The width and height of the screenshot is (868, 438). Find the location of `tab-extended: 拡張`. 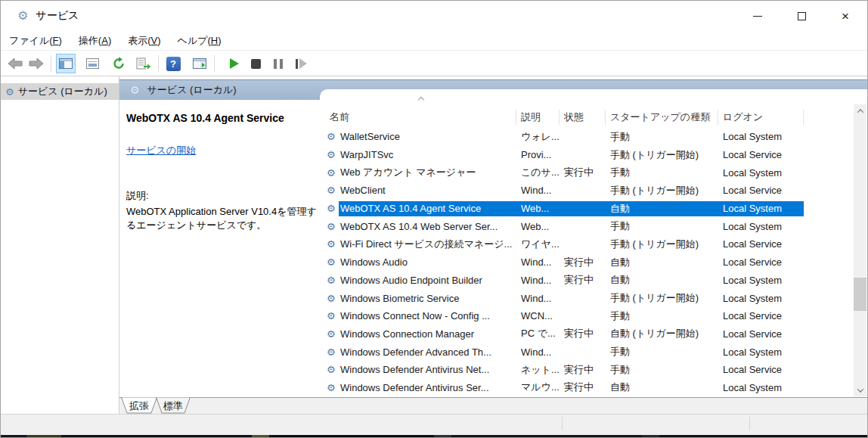

tab-extended: 拡張 is located at coordinates (139, 405).